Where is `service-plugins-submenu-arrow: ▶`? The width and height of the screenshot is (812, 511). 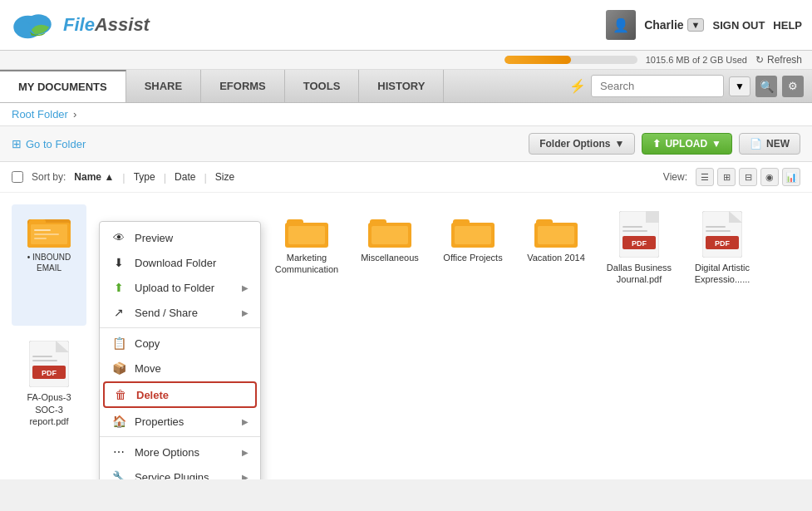 service-plugins-submenu-arrow: ▶ is located at coordinates (245, 477).